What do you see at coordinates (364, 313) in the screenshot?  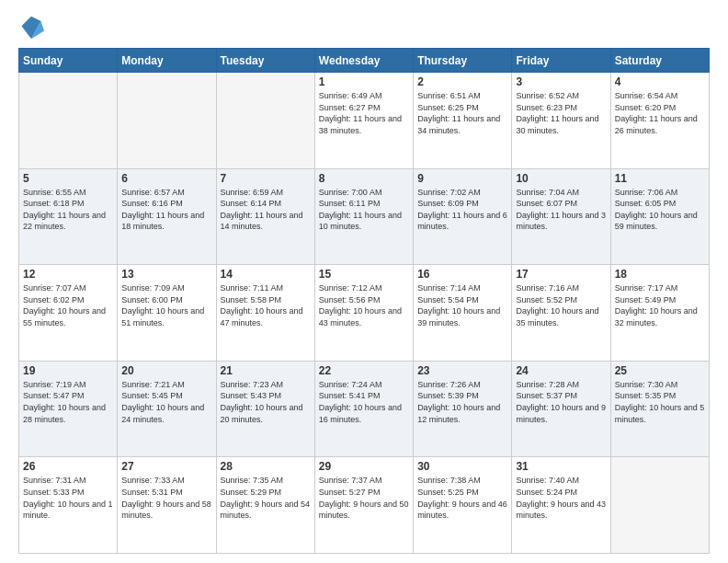 I see `calendar-cell: 15Sunrise: 7:12 AMSunset: 5:56 PMDayligh…` at bounding box center [364, 313].